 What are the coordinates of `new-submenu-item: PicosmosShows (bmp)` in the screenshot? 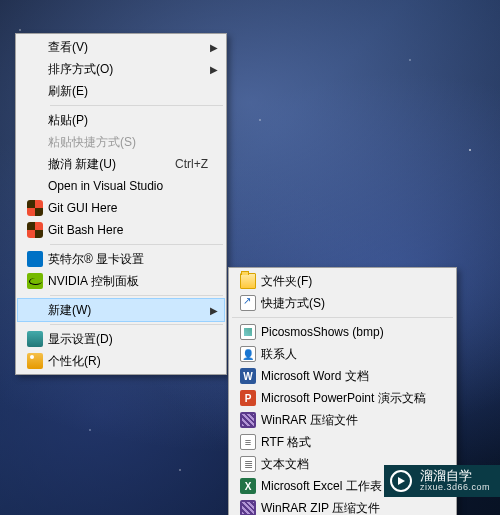 It's located at (342, 332).